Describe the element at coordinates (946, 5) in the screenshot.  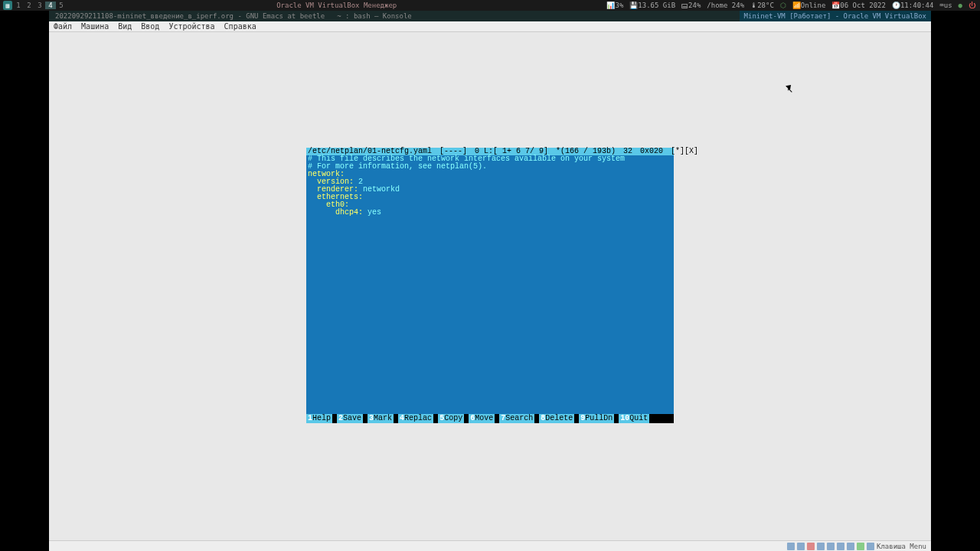
I see `kb-layout: ⌨us` at that location.